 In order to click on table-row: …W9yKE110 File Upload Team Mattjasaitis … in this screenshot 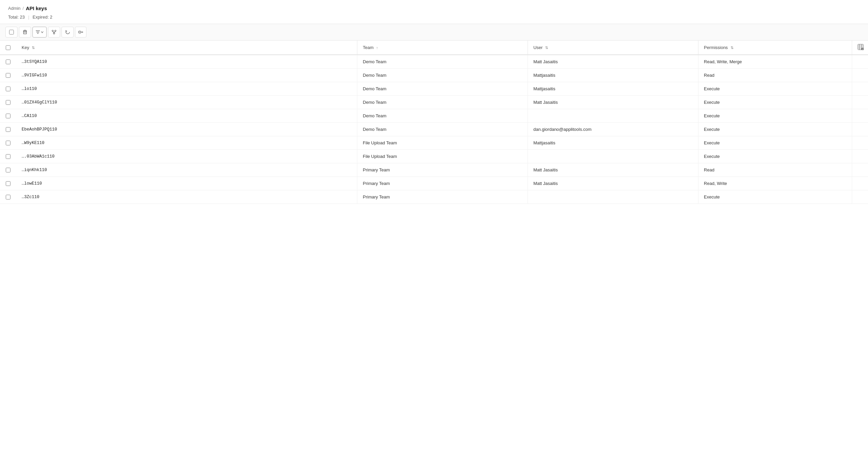, I will do `click(434, 143)`.